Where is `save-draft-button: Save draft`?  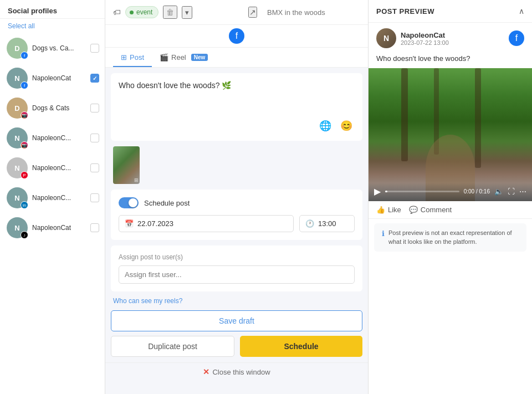 save-draft-button: Save draft is located at coordinates (237, 321).